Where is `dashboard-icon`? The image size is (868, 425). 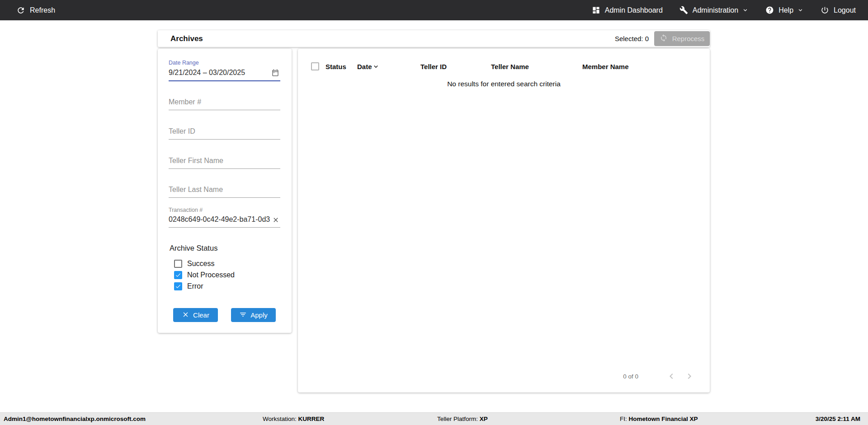
dashboard-icon is located at coordinates (596, 10).